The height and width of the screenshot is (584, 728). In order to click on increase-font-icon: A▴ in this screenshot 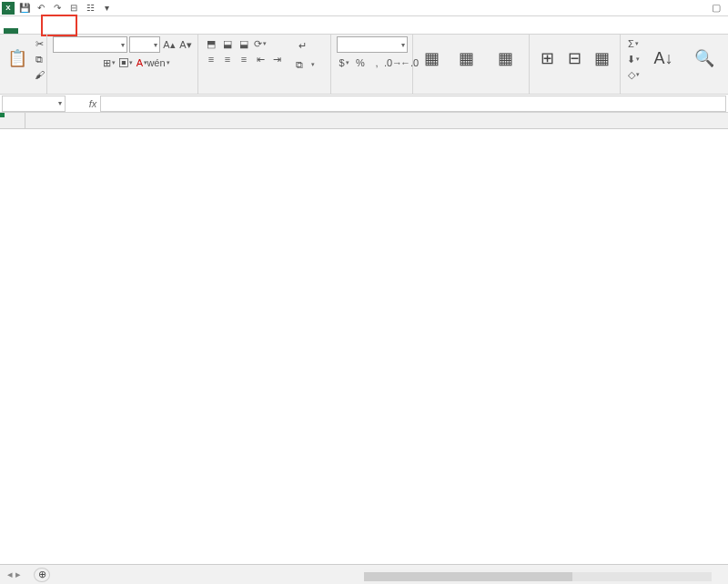, I will do `click(169, 45)`.